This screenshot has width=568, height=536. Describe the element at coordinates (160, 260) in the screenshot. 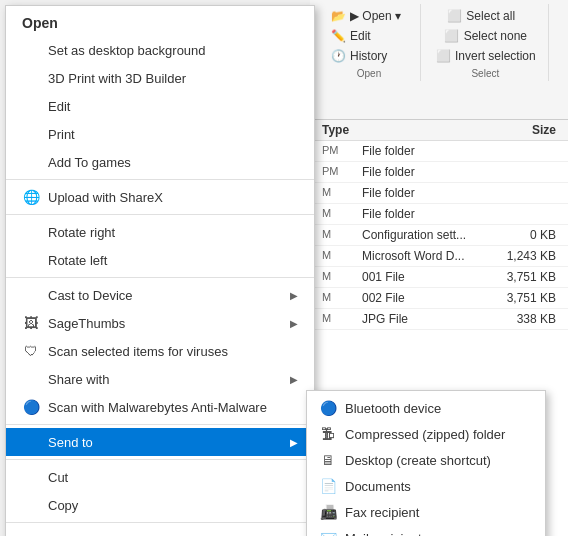

I see `menu-item: Rotate left` at that location.